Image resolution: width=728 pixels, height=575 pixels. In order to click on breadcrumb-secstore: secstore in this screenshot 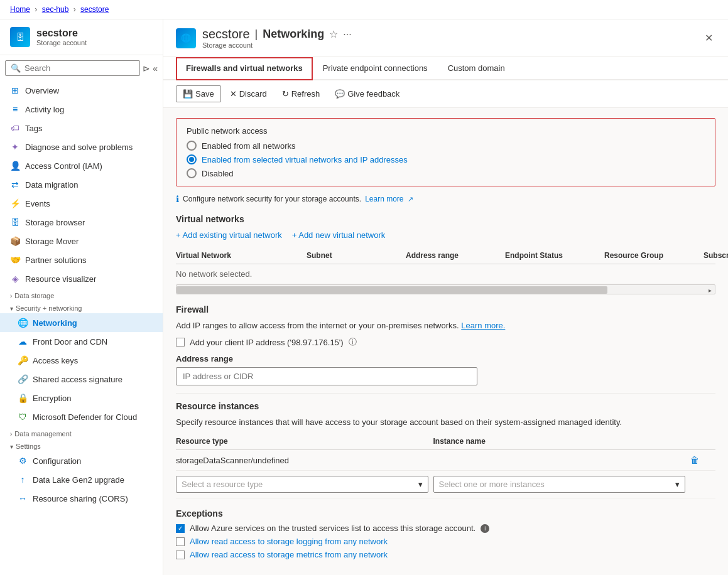, I will do `click(94, 9)`.